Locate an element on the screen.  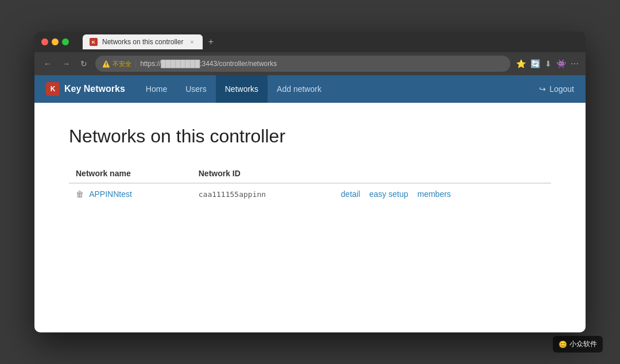
delete-icon: 🗑 is located at coordinates (80, 194).